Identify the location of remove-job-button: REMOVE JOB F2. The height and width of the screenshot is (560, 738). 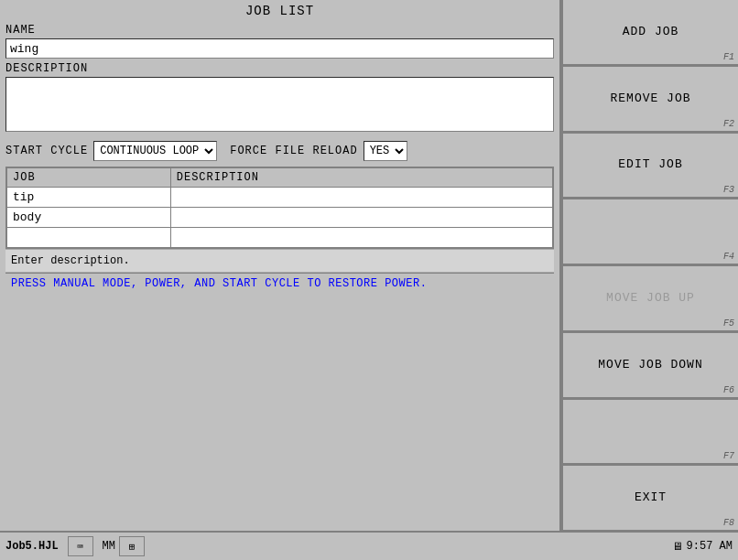
(650, 99).